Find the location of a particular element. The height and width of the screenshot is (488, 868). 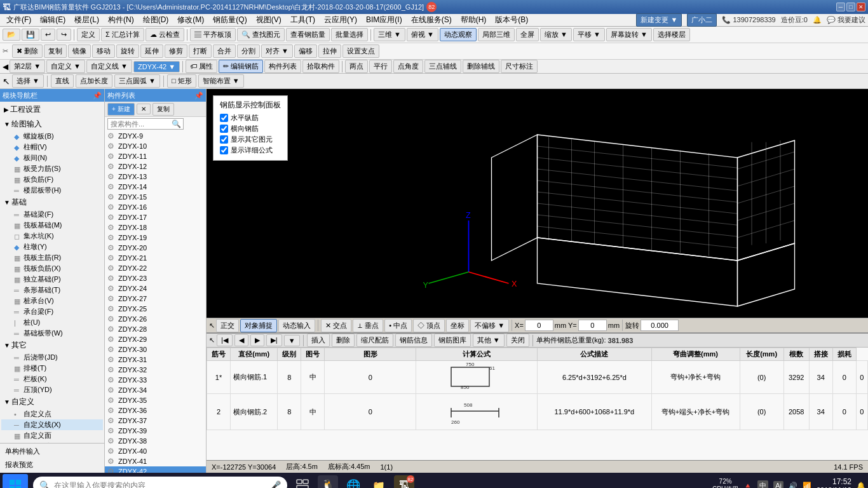

y-input is located at coordinates (592, 325).